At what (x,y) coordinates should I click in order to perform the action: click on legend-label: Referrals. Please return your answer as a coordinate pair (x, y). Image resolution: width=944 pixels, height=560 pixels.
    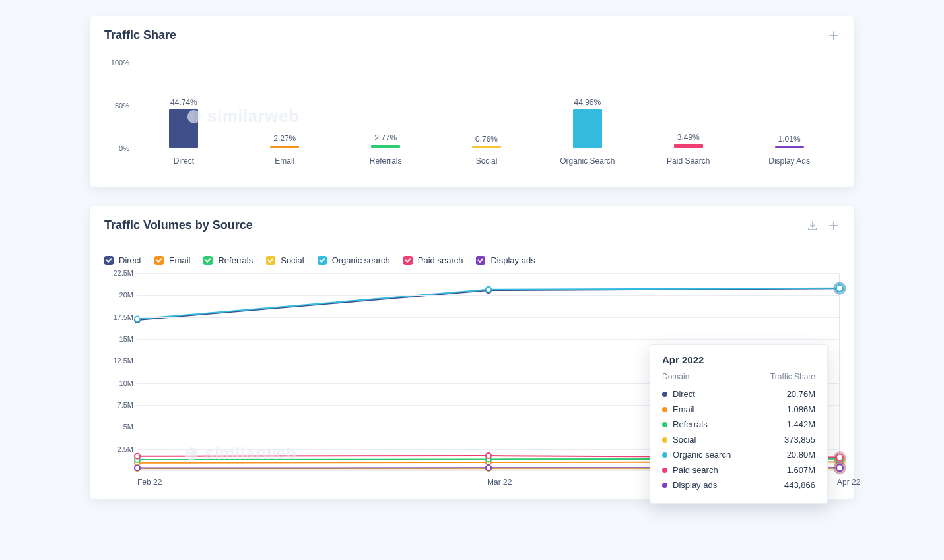
    Looking at the image, I should click on (235, 260).